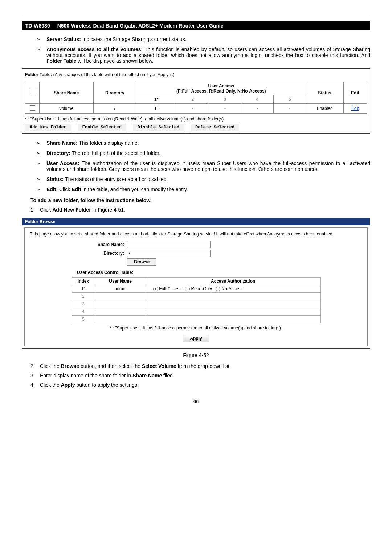 This screenshot has width=392, height=554. What do you see at coordinates (156, 99) in the screenshot?
I see `col-1: 1*` at bounding box center [156, 99].